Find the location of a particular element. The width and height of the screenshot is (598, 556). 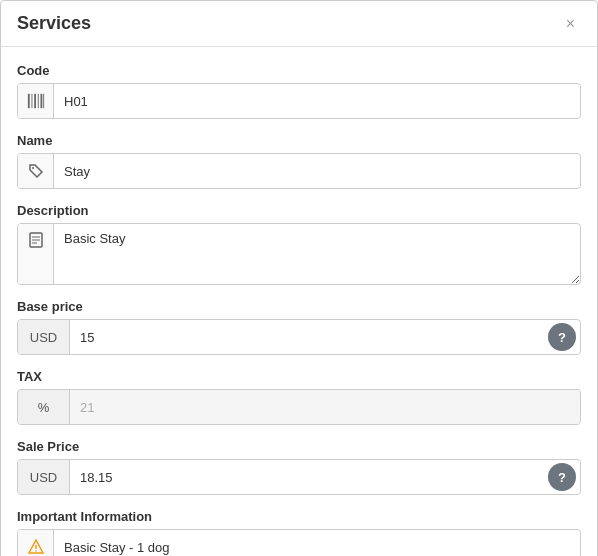

tax-input-wrapper: % is located at coordinates (299, 407).